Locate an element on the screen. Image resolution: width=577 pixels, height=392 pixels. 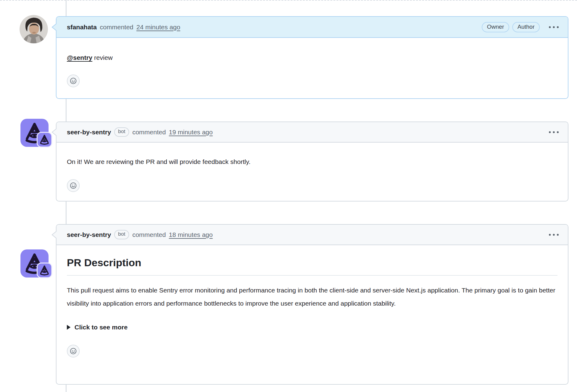
comment-text-rest: review is located at coordinates (103, 57).